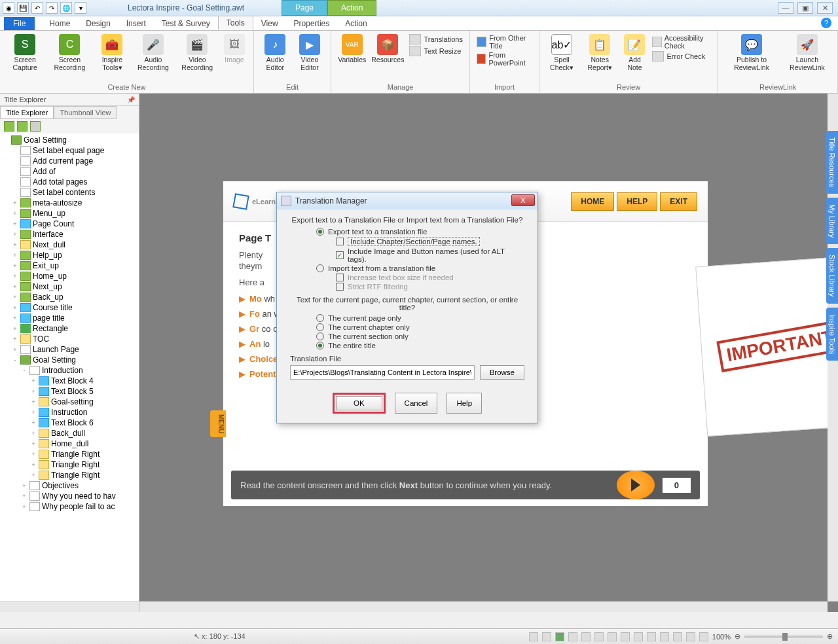  I want to click on tab-properties: Properties, so click(312, 24).